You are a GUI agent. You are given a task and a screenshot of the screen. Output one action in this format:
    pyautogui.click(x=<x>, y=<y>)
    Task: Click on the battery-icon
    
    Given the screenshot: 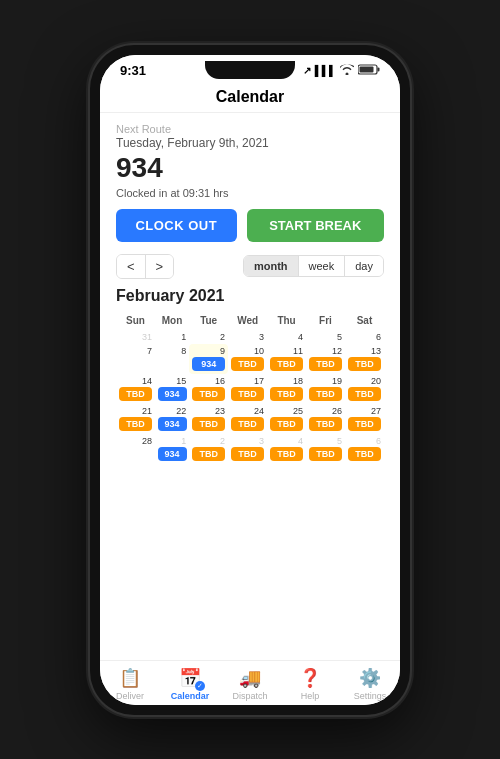 What is the action you would take?
    pyautogui.click(x=369, y=70)
    